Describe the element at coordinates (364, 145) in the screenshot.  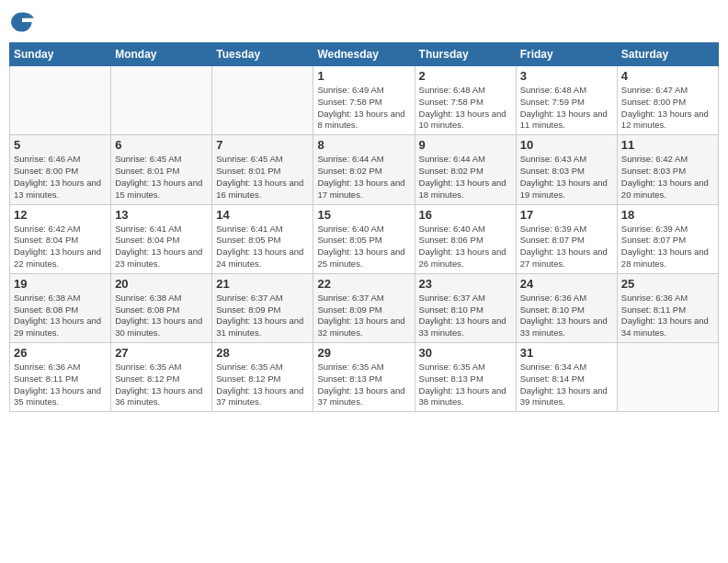
I see `day-number: 8` at that location.